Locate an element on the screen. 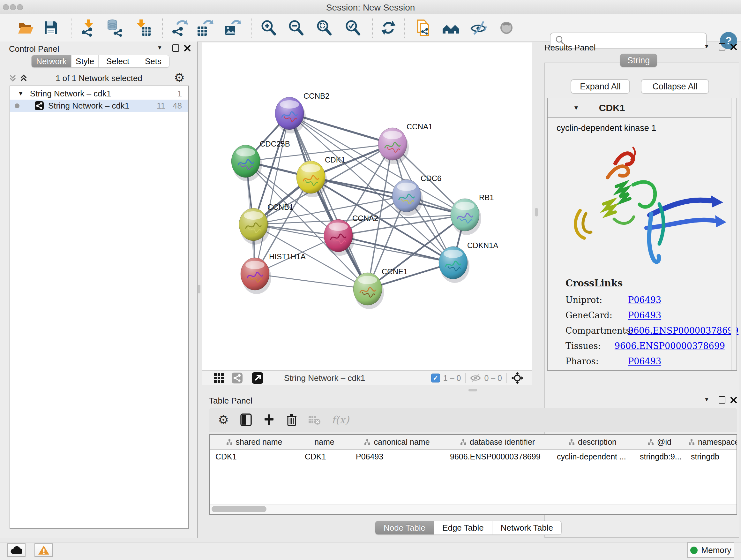  tree-expander-icon: ▼ is located at coordinates (21, 94).